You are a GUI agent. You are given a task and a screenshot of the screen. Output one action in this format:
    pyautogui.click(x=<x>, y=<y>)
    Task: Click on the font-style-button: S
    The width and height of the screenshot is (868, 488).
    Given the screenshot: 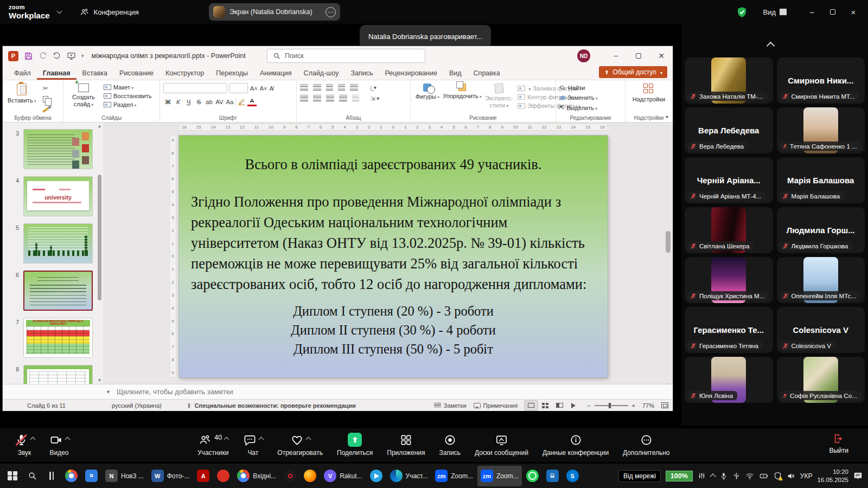 What is the action you would take?
    pyautogui.click(x=199, y=102)
    